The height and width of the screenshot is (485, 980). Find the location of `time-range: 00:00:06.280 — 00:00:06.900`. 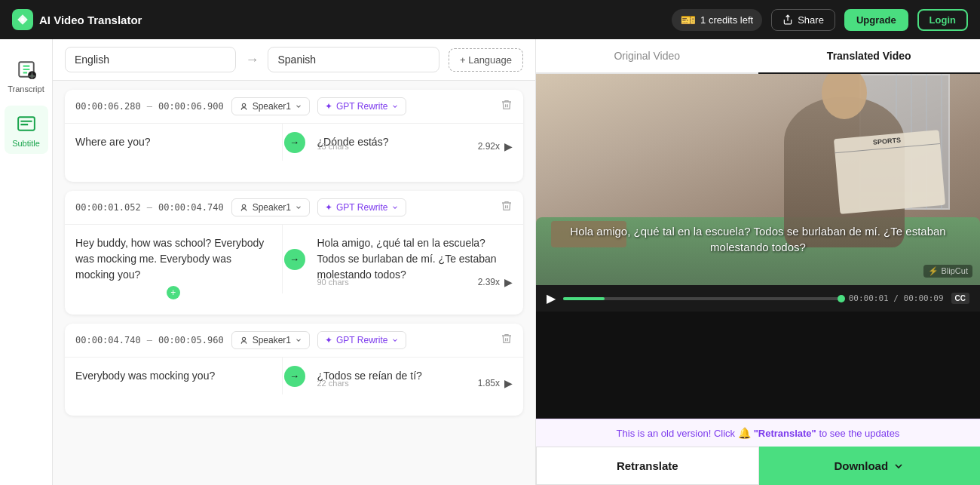

time-range: 00:00:06.280 — 00:00:06.900 is located at coordinates (149, 106).